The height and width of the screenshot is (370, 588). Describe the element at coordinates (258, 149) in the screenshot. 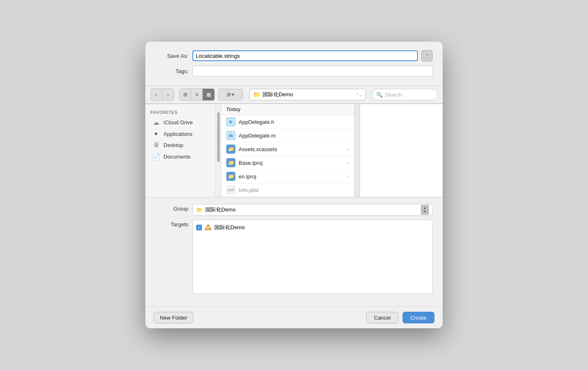

I see `file-name-assets-xcassets: Assets.xcassets` at that location.